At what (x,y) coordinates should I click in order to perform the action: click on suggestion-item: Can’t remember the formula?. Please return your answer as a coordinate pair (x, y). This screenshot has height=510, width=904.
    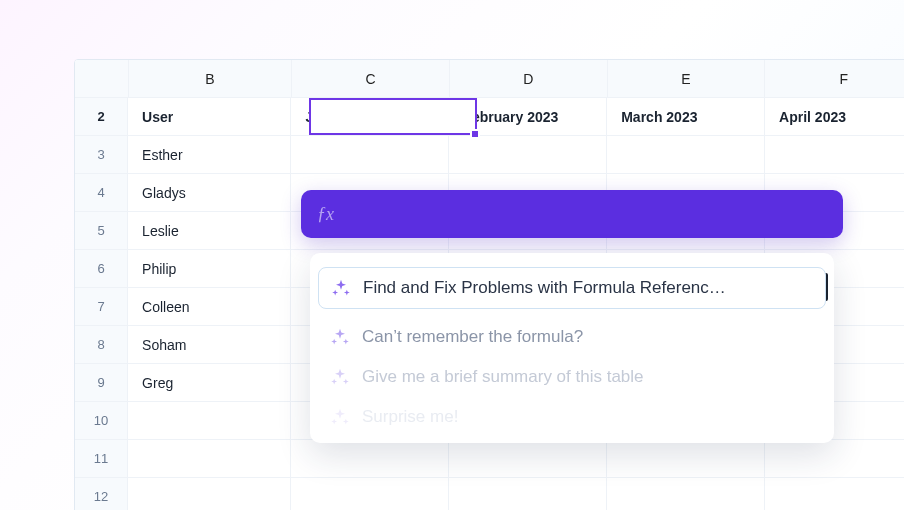
    Looking at the image, I should click on (572, 337).